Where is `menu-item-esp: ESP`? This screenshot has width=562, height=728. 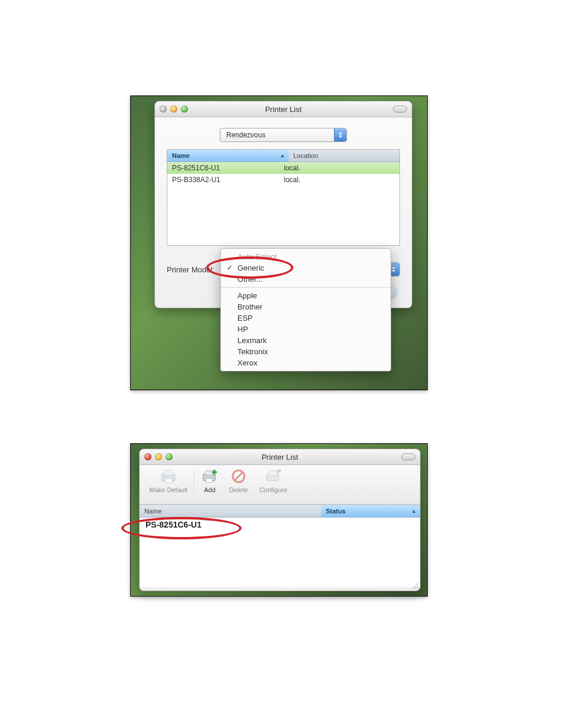 menu-item-esp: ESP is located at coordinates (306, 318).